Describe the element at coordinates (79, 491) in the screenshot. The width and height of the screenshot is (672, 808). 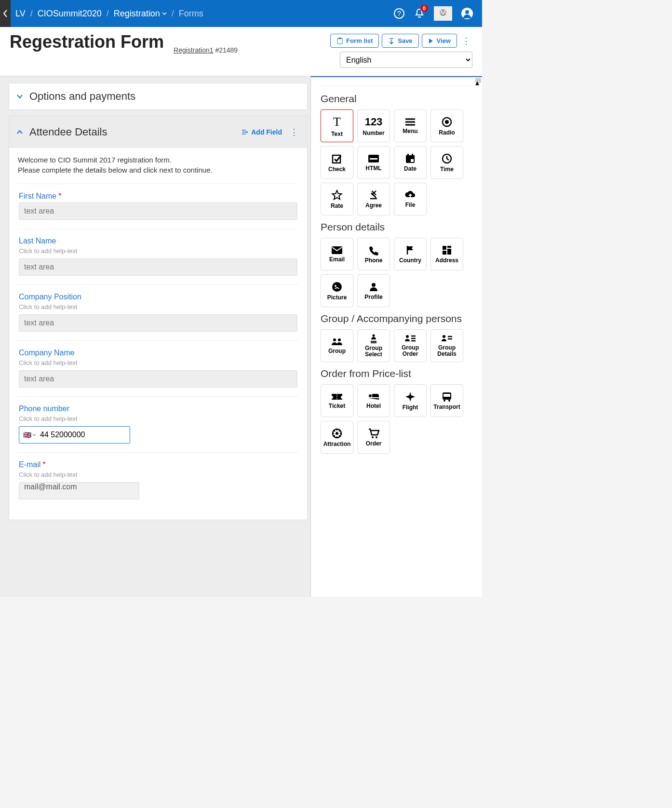
I see `email-input: mail@mail.com` at that location.